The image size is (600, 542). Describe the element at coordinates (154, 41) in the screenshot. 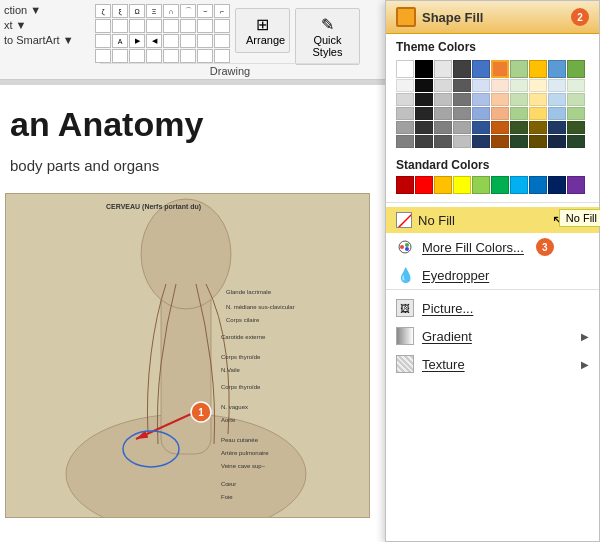

I see `shape-cell: ◀` at that location.